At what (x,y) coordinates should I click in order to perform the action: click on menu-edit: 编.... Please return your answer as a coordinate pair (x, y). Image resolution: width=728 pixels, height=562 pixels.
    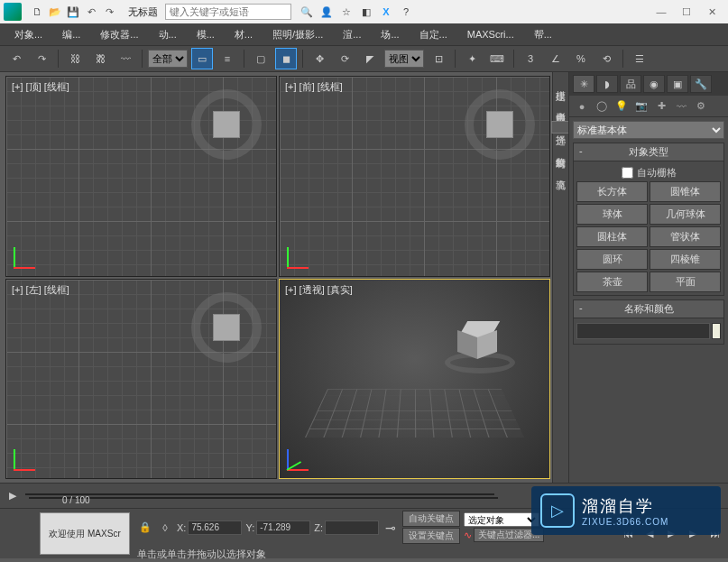
    Looking at the image, I should click on (71, 34).